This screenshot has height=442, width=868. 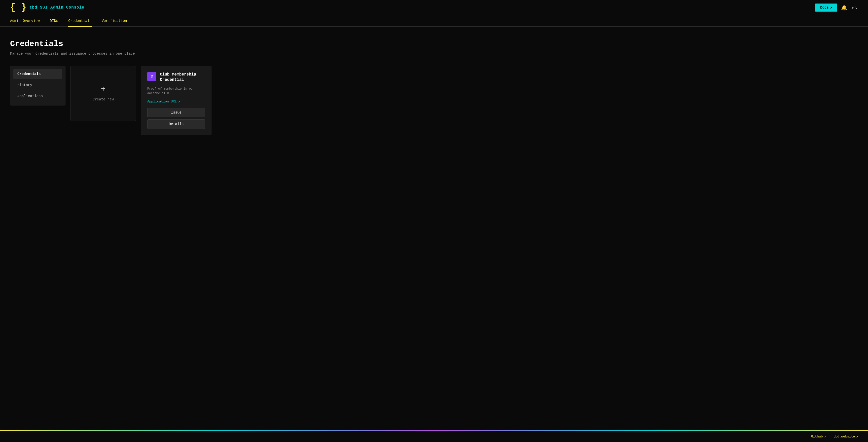 What do you see at coordinates (176, 124) in the screenshot?
I see `details-button: Details` at bounding box center [176, 124].